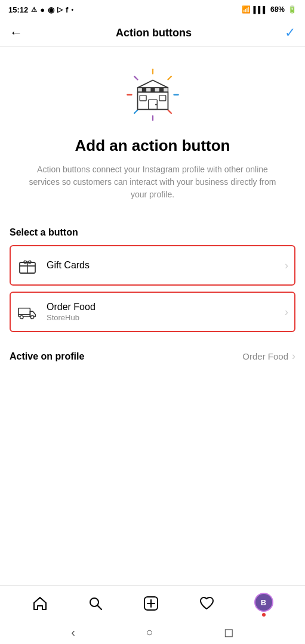 This screenshot has height=644, width=305. What do you see at coordinates (294, 357) in the screenshot?
I see `active-arrow: ›` at bounding box center [294, 357].